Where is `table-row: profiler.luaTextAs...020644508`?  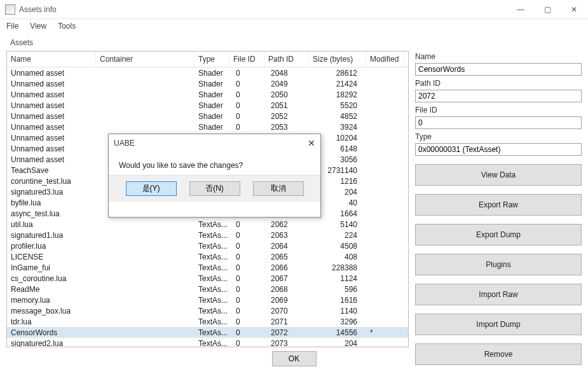
table-row: profiler.luaTextAs...020644508 is located at coordinates (207, 246).